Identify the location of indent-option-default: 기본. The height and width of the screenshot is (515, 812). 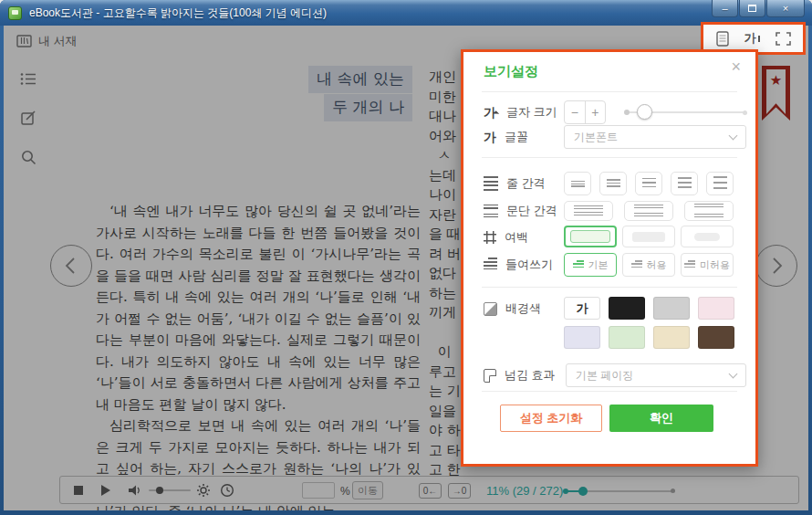
(590, 265).